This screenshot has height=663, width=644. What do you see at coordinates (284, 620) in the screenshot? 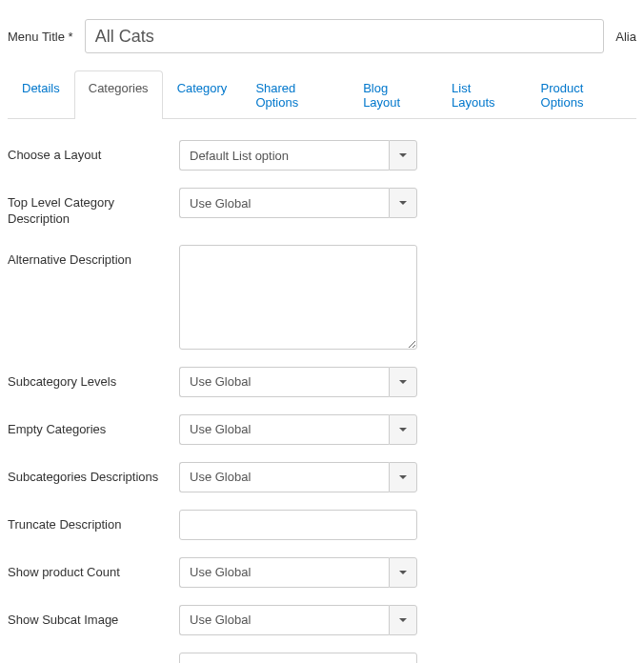
I see `show-subcat-image-value` at bounding box center [284, 620].